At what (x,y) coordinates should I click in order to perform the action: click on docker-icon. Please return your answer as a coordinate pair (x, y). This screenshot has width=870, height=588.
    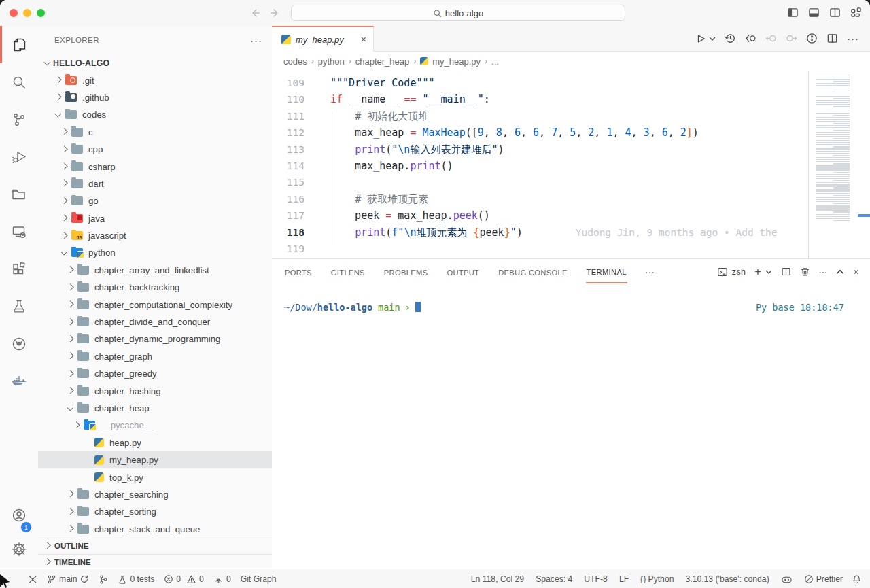
    Looking at the image, I should click on (19, 381).